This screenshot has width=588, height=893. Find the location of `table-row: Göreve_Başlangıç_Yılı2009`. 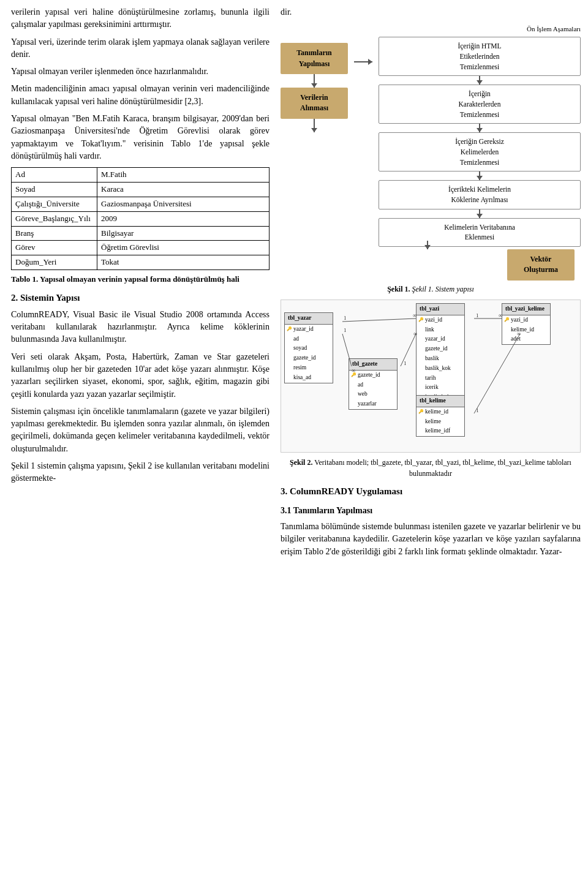

table-row: Göreve_Başlangıç_Yılı2009 is located at coordinates (141, 219).